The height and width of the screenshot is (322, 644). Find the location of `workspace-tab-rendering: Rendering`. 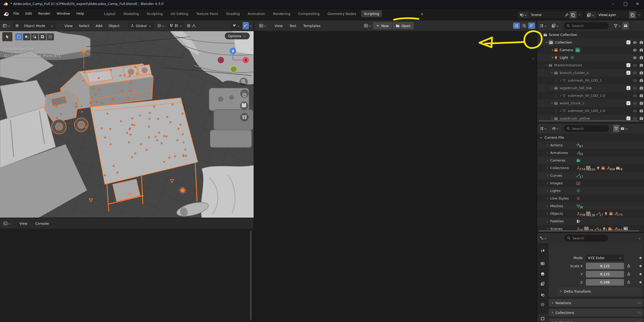

workspace-tab-rendering: Rendering is located at coordinates (282, 14).